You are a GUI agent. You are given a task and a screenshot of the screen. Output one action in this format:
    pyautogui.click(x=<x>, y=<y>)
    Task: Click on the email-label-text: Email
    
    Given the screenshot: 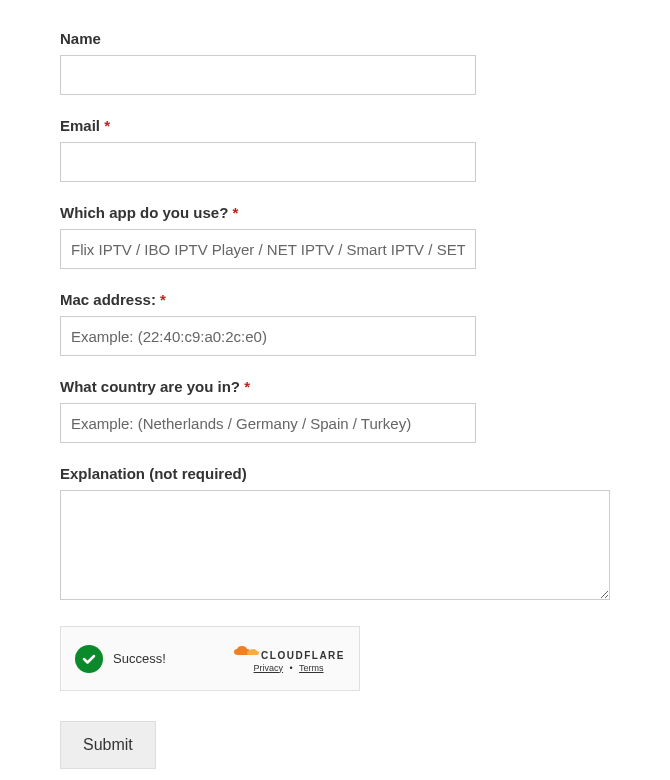 What is the action you would take?
    pyautogui.click(x=80, y=126)
    